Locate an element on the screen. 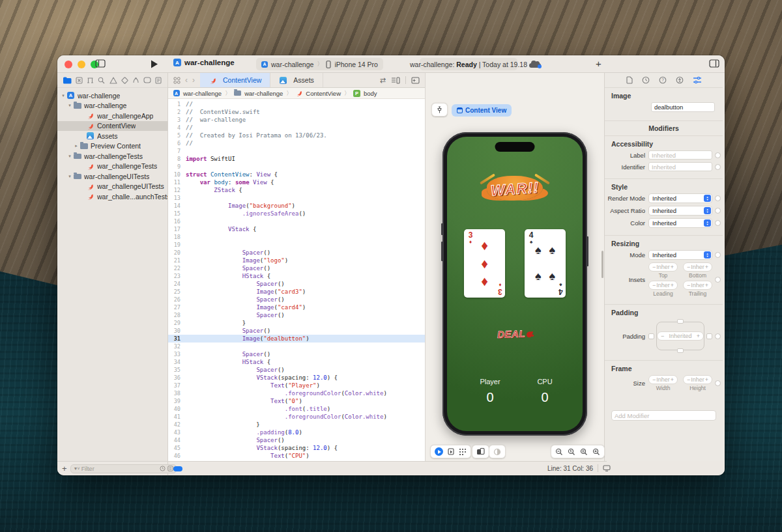  code-text: // war-challenge is located at coordinates (216, 120).